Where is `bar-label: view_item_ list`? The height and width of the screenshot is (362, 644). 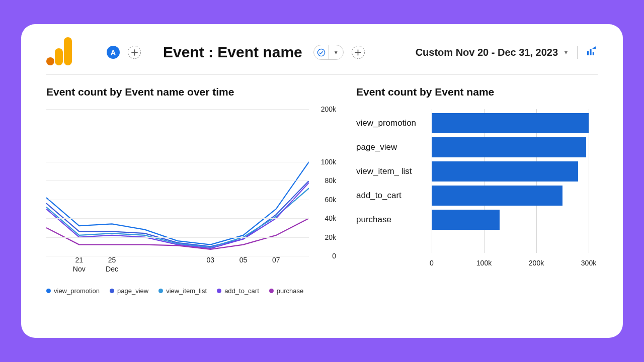
bar-label: view_item_ list is located at coordinates (391, 171).